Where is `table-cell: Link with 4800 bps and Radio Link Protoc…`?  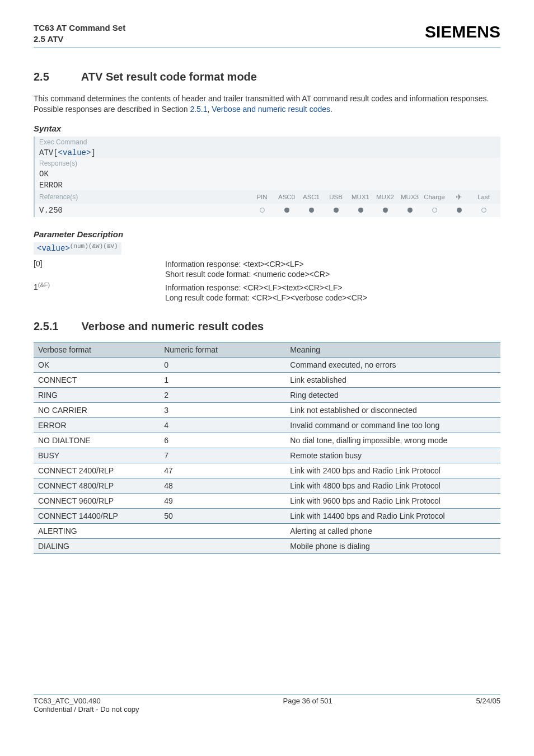
table-cell: Link with 4800 bps and Radio Link Protoc… is located at coordinates (393, 486).